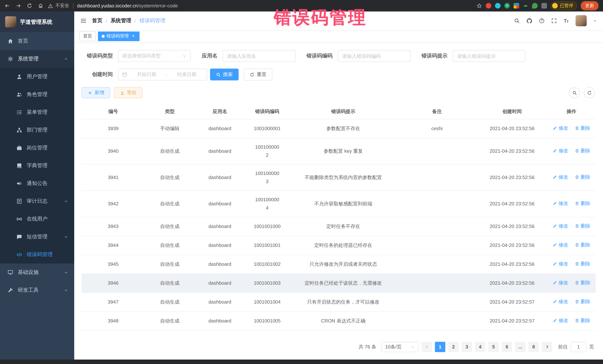 This screenshot has width=603, height=364. What do you see at coordinates (162, 75) in the screenshot?
I see `date-range-picker: 开始日期 - 结束日期` at bounding box center [162, 75].